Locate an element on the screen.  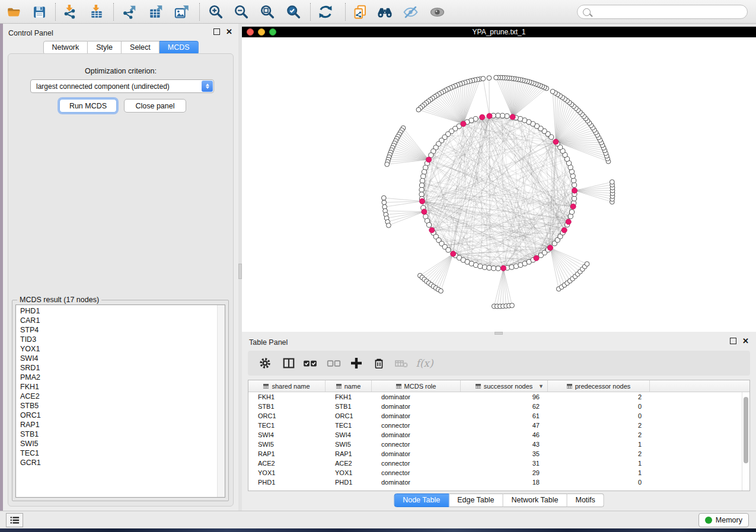
mcds-result-item: STB5 is located at coordinates (116, 406).